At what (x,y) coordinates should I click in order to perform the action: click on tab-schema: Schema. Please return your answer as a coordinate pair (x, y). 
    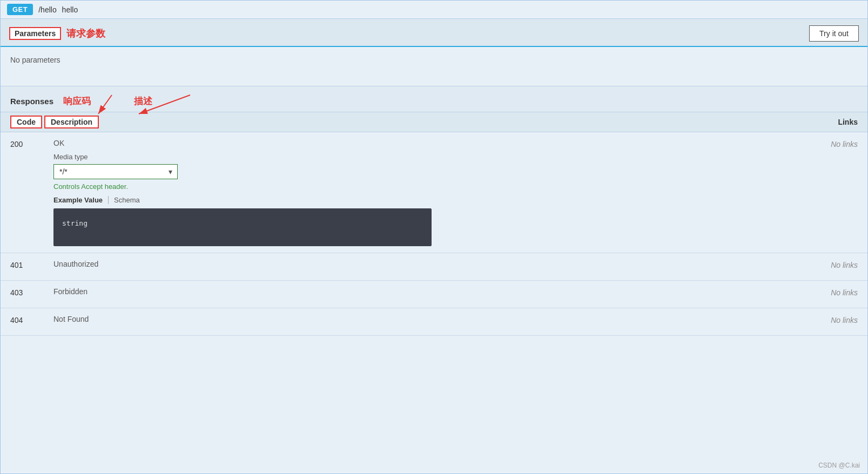
    Looking at the image, I should click on (124, 200).